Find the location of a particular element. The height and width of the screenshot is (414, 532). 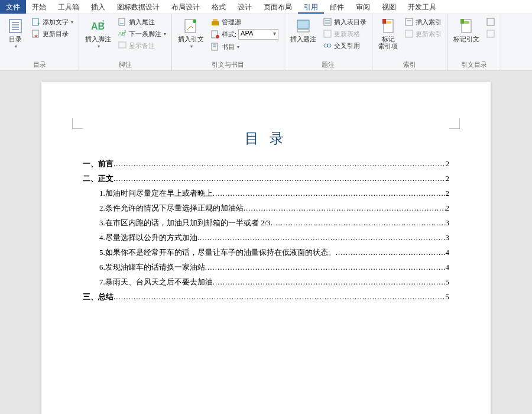

menu-tab-开始: 开始 is located at coordinates (39, 7).